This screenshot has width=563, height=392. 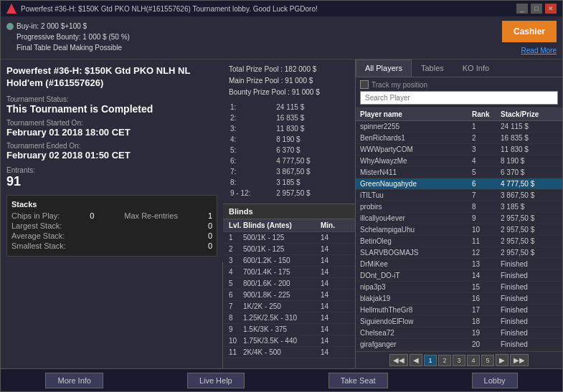 What do you see at coordinates (112, 109) in the screenshot?
I see `status-value: This Tournament is Completed` at bounding box center [112, 109].